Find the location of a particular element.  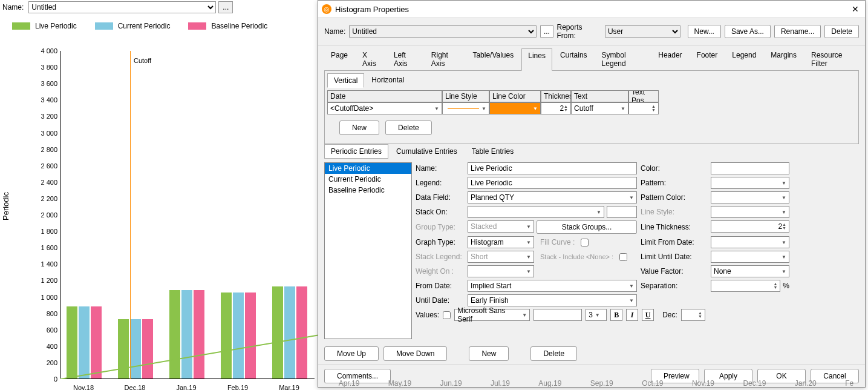

x-axis is located at coordinates (188, 379).